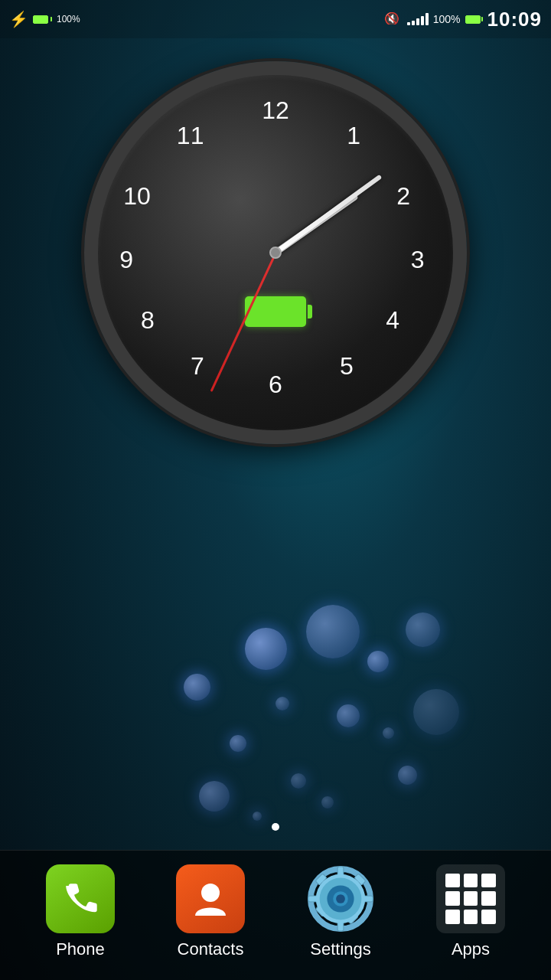 The height and width of the screenshot is (980, 551). What do you see at coordinates (403, 196) in the screenshot?
I see `clock-num-2: 2` at bounding box center [403, 196].